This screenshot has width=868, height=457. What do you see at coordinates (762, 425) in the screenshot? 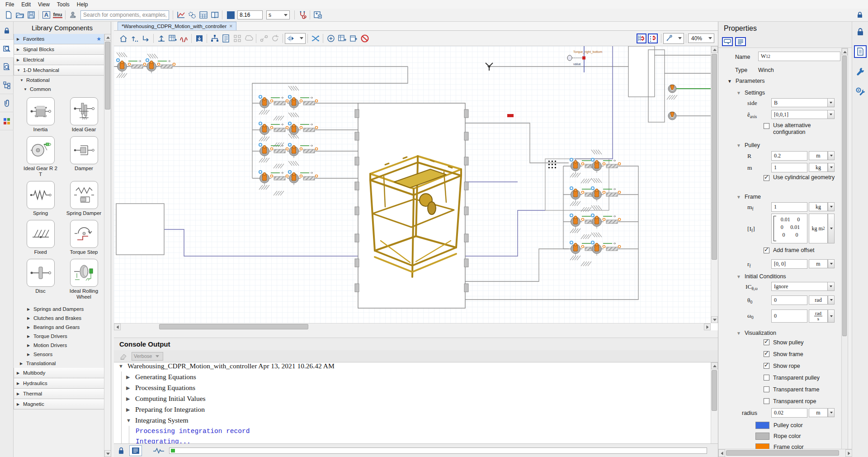
I see `pulley-color-swatch` at bounding box center [762, 425].